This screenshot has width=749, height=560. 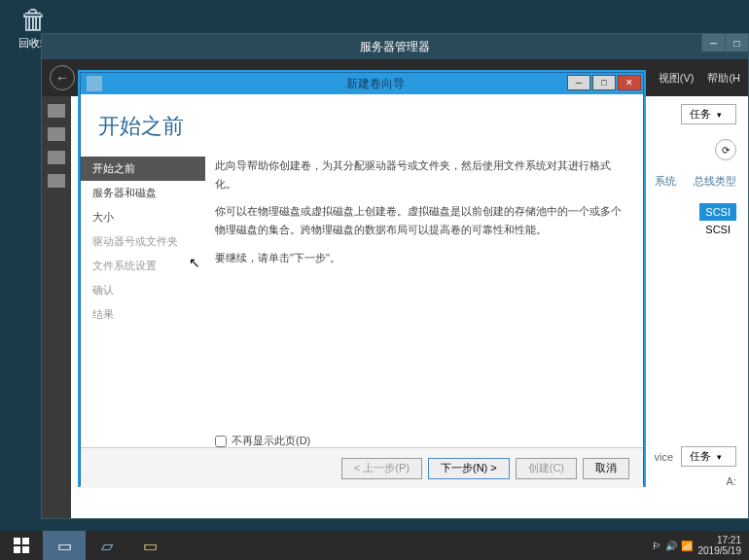 What do you see at coordinates (107, 545) in the screenshot?
I see `taskbar-powershell: ▱` at bounding box center [107, 545].